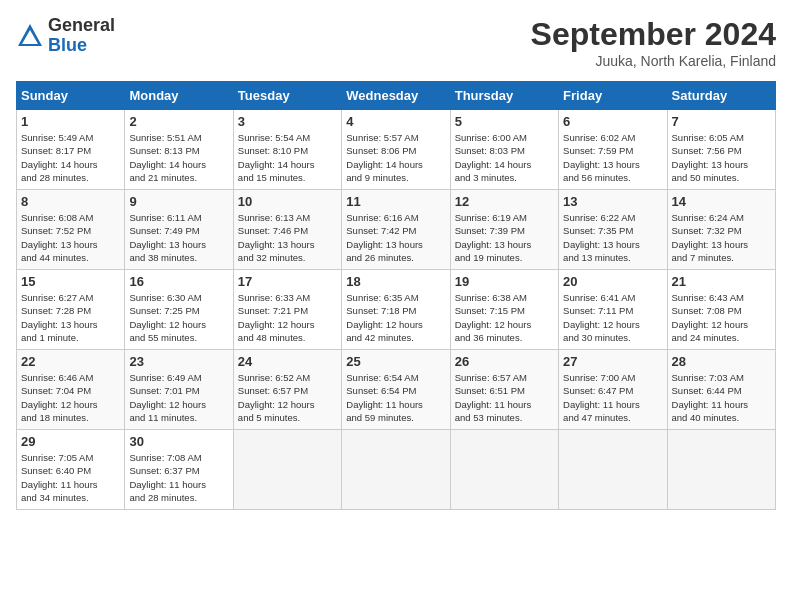  Describe the element at coordinates (396, 96) in the screenshot. I see `header-wednesday: Wednesday` at that location.